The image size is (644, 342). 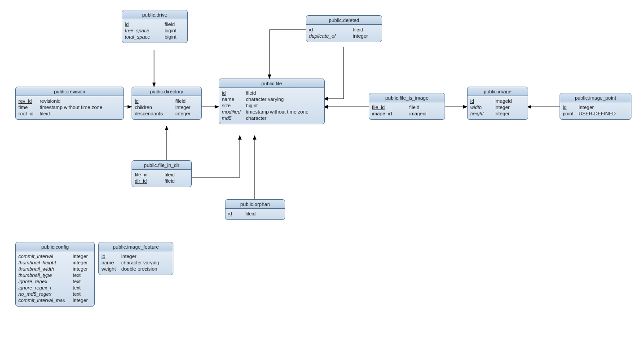 I want to click on entity-title: public.directory, so click(x=167, y=92).